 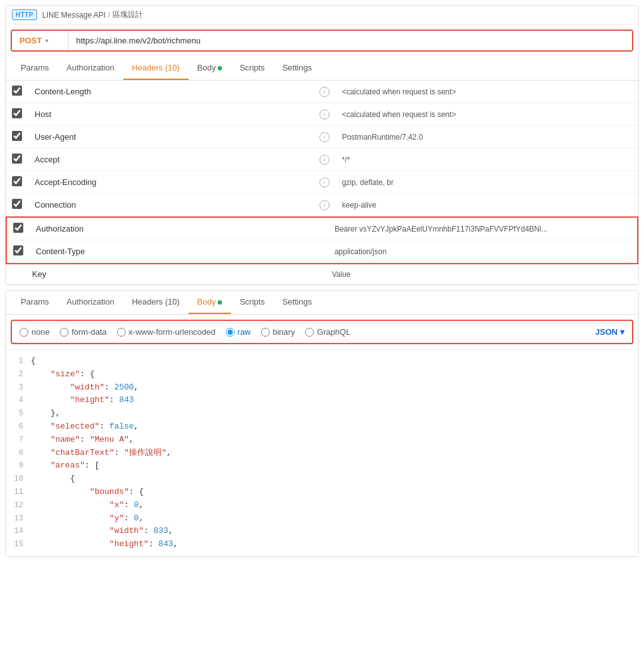 What do you see at coordinates (322, 440) in the screenshot?
I see `code-line-7: 7 "name": "Menu A",` at bounding box center [322, 440].